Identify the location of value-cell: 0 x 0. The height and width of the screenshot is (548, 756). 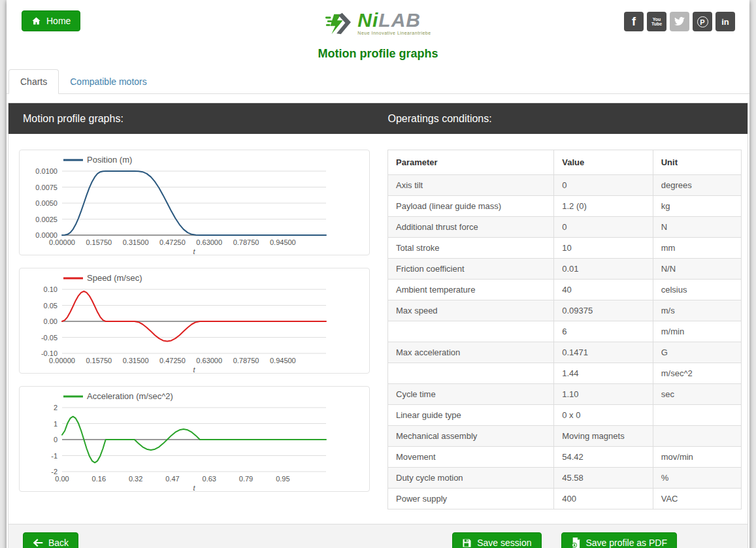
(604, 415).